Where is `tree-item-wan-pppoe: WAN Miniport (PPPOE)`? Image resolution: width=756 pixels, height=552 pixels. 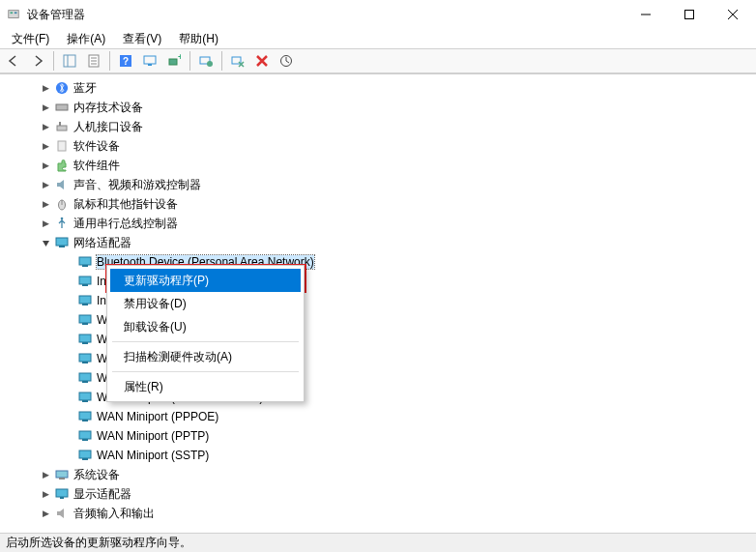
tree-item-wan-pppoe: WAN Miniport (PPPOE) is located at coordinates (378, 417).